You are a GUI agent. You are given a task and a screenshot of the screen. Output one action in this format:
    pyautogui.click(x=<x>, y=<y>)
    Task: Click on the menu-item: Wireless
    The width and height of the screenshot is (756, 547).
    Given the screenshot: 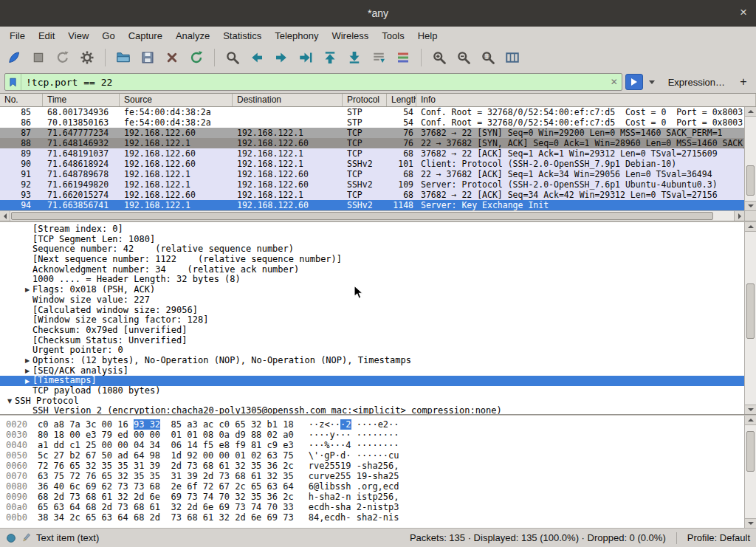 What is the action you would take?
    pyautogui.click(x=350, y=35)
    